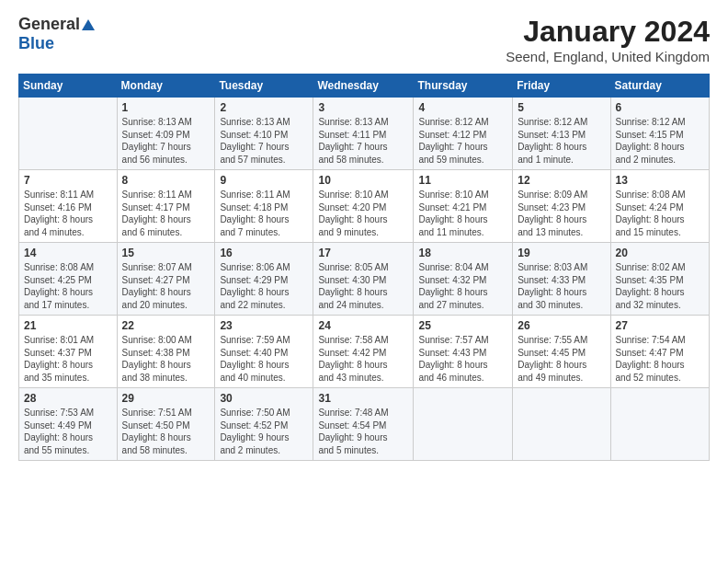 The width and height of the screenshot is (728, 563). Describe the element at coordinates (37, 44) in the screenshot. I see `logo-blue-text: Blue` at that location.